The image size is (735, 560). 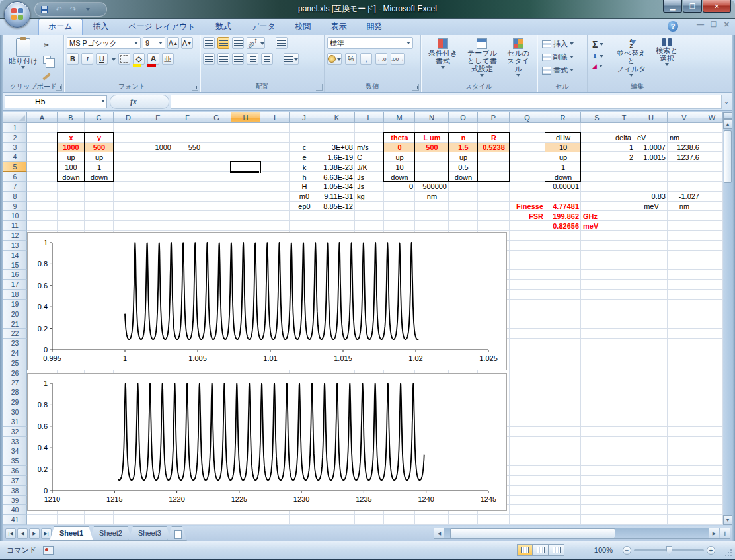 I want to click on wrap-text-button, so click(x=282, y=43).